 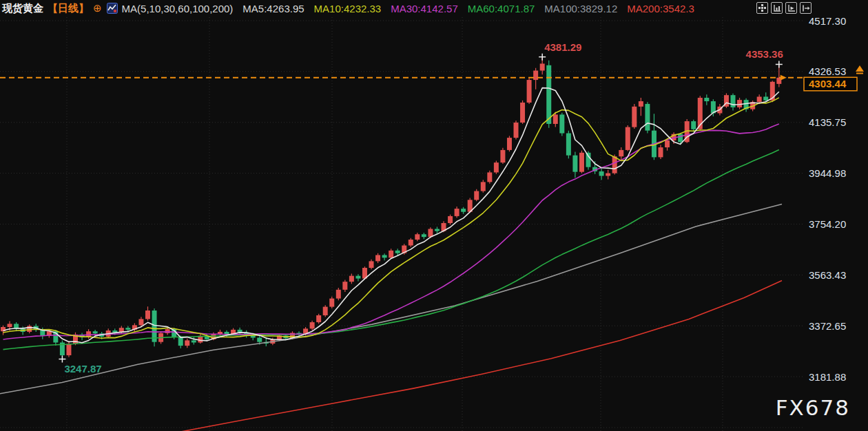 What do you see at coordinates (827, 72) in the screenshot?
I see `price-axis-tick-label: 4326.53` at bounding box center [827, 72].